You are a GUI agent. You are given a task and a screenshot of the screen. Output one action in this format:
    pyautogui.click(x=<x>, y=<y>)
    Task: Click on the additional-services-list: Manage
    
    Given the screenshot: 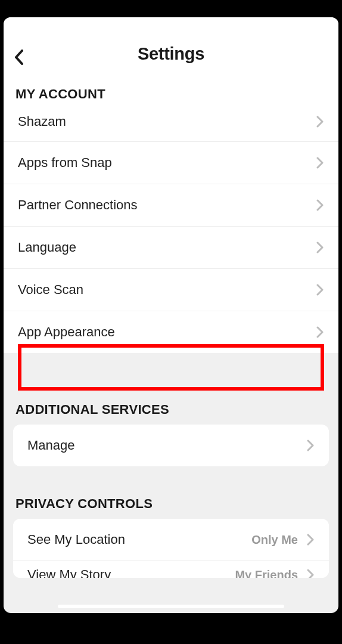 What is the action you would take?
    pyautogui.click(x=171, y=445)
    